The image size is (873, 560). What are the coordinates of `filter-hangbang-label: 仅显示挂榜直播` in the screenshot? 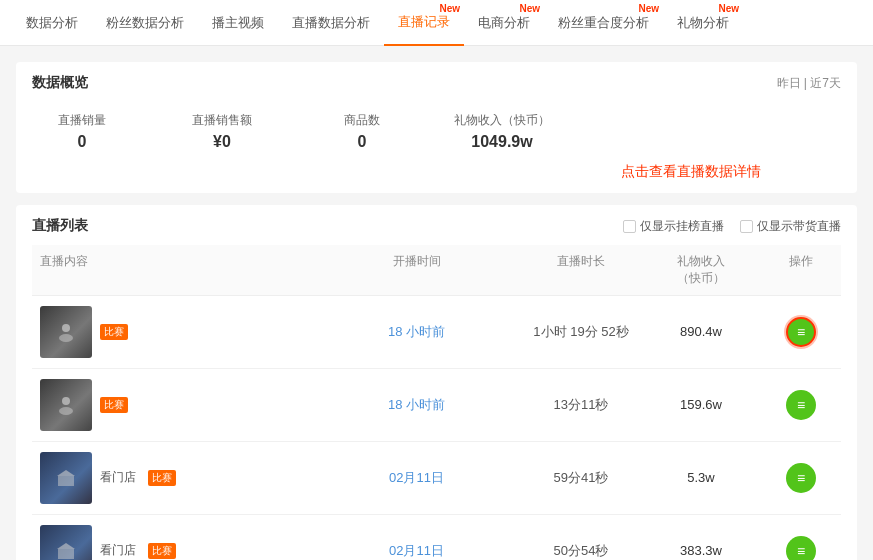 It's located at (682, 226).